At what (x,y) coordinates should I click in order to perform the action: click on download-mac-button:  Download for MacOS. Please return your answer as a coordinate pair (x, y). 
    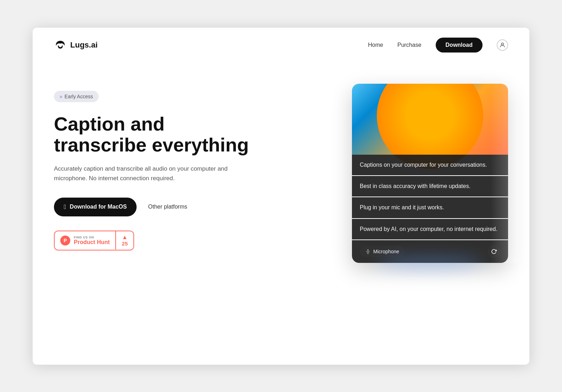
    Looking at the image, I should click on (95, 207).